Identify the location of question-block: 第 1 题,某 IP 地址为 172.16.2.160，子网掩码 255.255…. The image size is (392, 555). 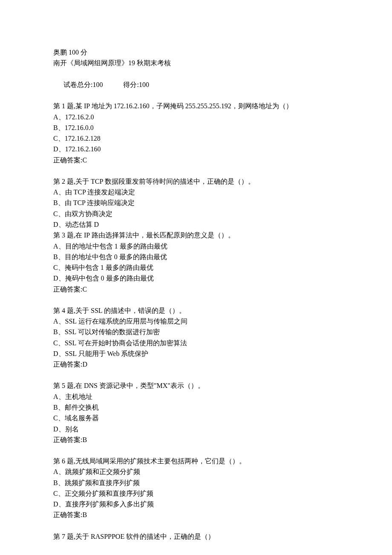
(196, 133).